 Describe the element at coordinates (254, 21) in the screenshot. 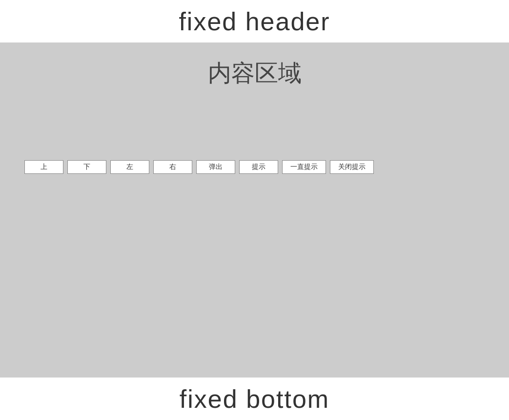

I see `header-title: fixed header` at that location.